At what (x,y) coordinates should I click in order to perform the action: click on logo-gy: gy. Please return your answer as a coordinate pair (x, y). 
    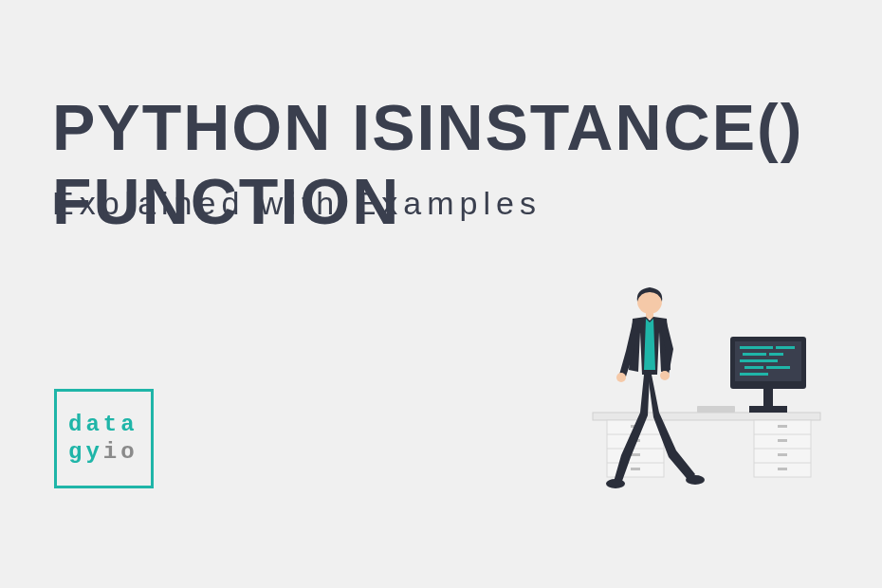
    Looking at the image, I should click on (85, 451).